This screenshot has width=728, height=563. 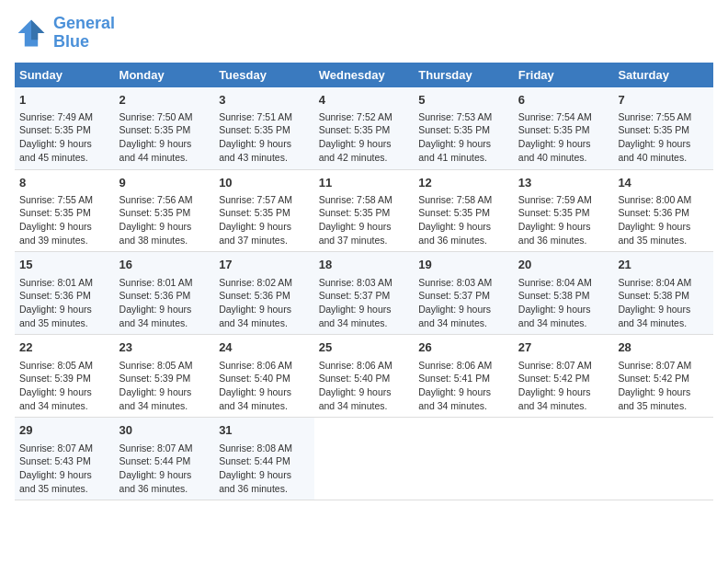 I want to click on calendar-cell: 23Sunrise: 8:05 AMSunset: 5:39 PMDayligh…, so click(x=165, y=376).